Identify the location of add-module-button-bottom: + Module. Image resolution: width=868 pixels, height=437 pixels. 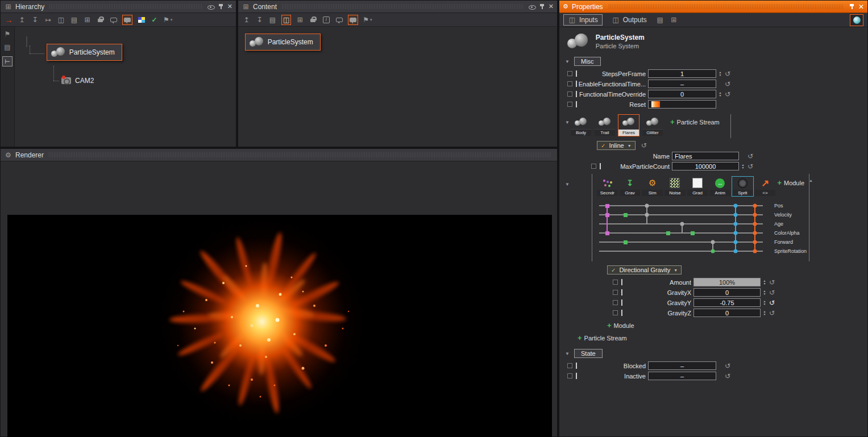
(621, 325).